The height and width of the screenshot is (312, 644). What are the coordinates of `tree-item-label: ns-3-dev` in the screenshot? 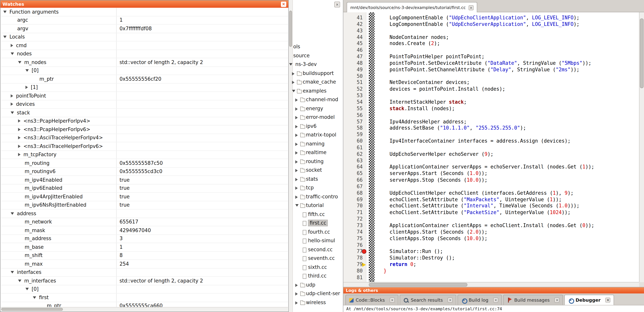 It's located at (306, 64).